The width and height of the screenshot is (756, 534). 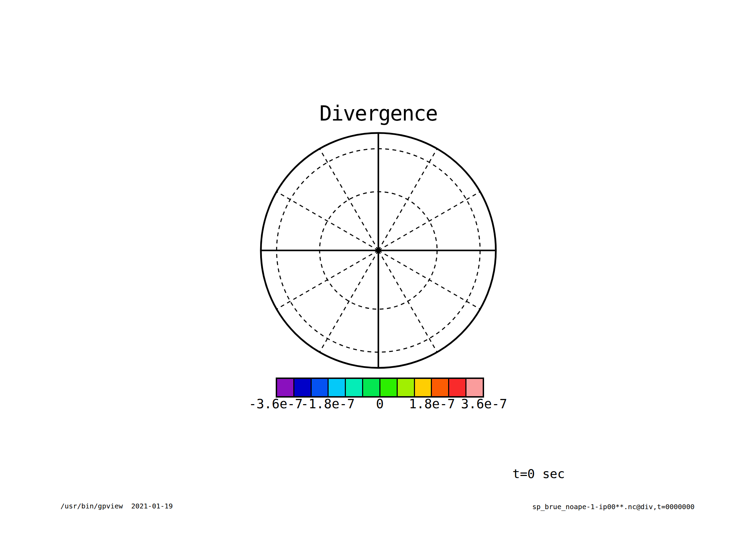 What do you see at coordinates (613, 507) in the screenshot?
I see `footer-source-text: sp_brue_noape-1-ip00**.nc@div,t=0000000` at bounding box center [613, 507].